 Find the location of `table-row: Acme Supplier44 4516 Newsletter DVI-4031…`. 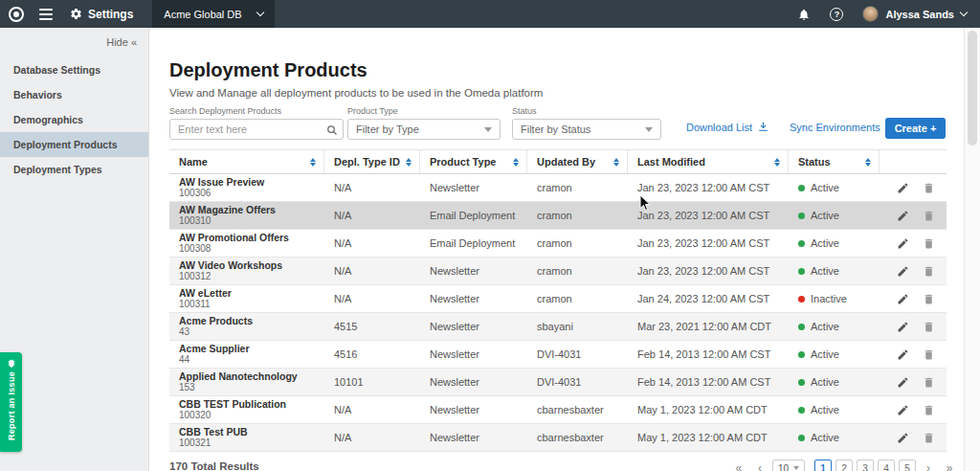

table-row: Acme Supplier44 4516 Newsletter DVI-4031… is located at coordinates (558, 354).